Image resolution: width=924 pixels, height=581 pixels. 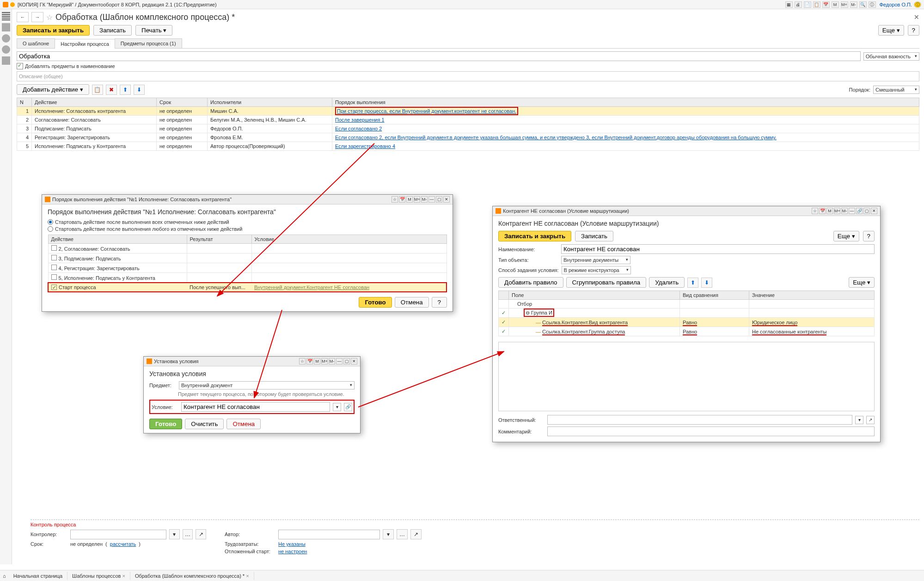 What do you see at coordinates (359, 129) in the screenshot?
I see `order-link: Если согласовано 2` at bounding box center [359, 129].